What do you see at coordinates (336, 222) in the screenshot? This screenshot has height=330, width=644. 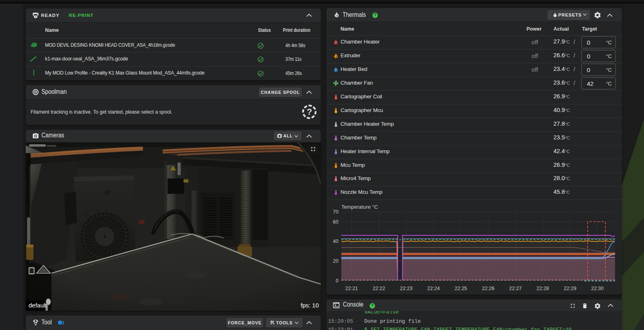 I see `svg-text: 60` at bounding box center [336, 222].